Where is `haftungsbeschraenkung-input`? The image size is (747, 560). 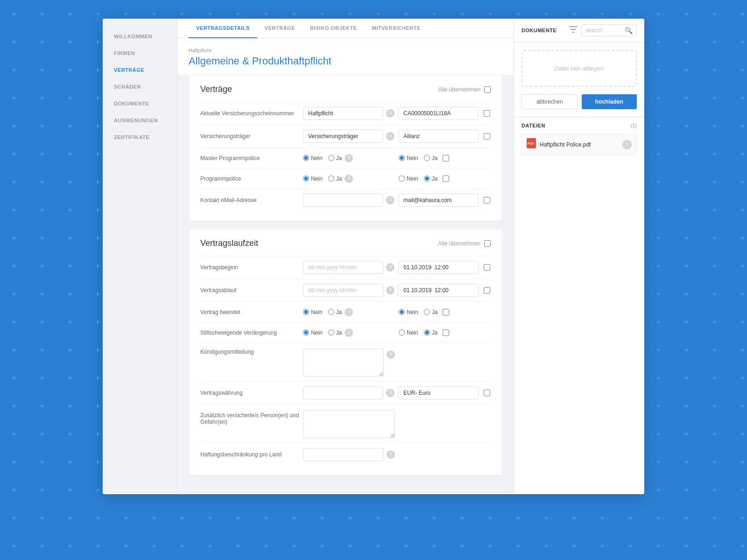
haftungsbeschraenkung-input is located at coordinates (344, 455).